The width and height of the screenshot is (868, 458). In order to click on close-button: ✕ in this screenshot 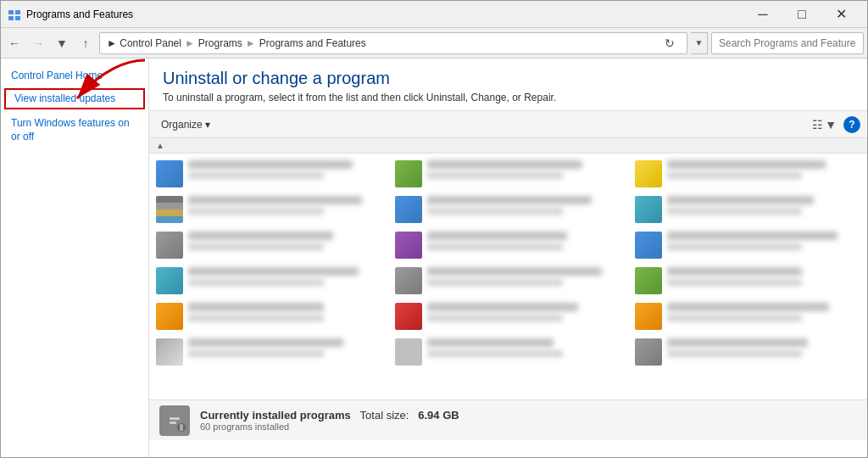, I will do `click(841, 14)`.